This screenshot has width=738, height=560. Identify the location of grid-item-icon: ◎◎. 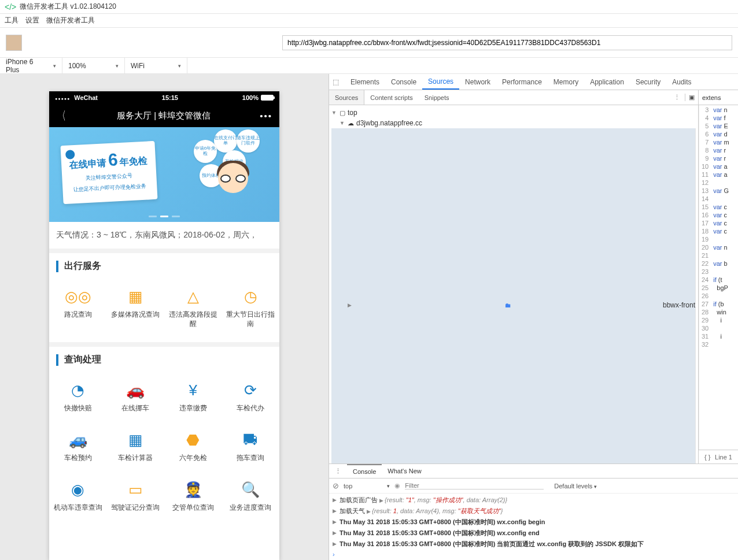
(78, 296).